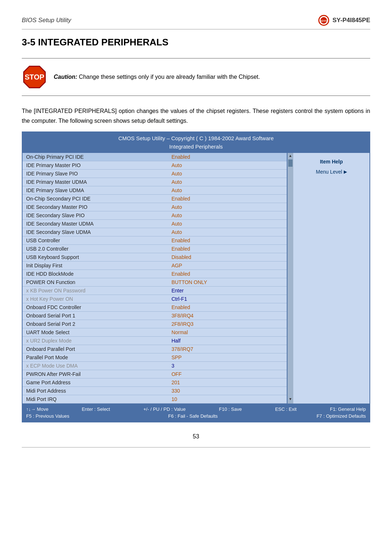 This screenshot has width=392, height=555. I want to click on bios-table-row: USB ControllerEnabled, so click(155, 240).